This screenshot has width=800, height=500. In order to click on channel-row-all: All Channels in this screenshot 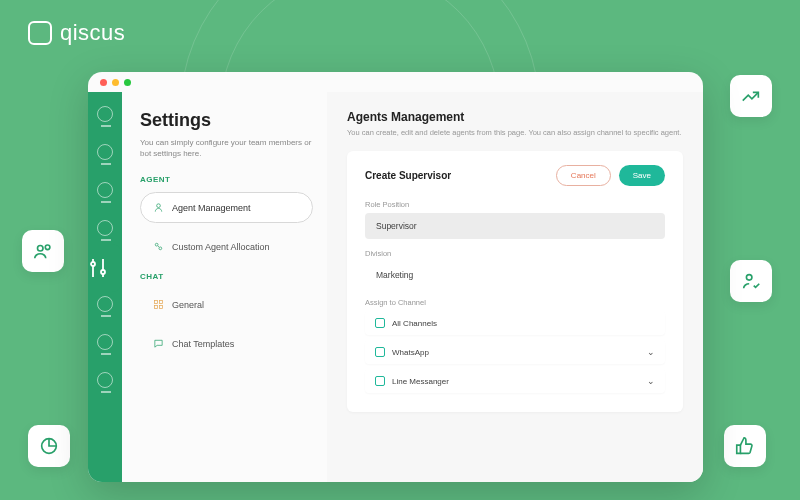, I will do `click(515, 323)`.